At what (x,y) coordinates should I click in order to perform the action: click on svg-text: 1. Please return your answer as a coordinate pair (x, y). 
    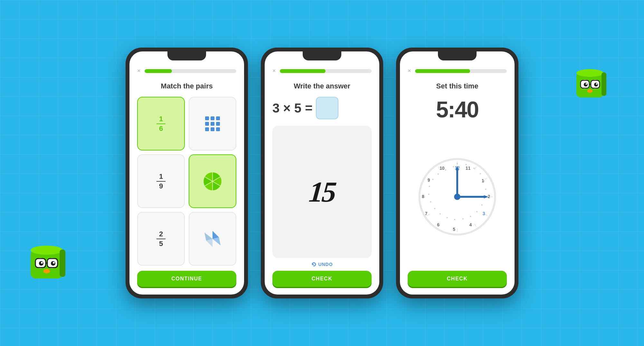
    Looking at the image, I should click on (483, 181).